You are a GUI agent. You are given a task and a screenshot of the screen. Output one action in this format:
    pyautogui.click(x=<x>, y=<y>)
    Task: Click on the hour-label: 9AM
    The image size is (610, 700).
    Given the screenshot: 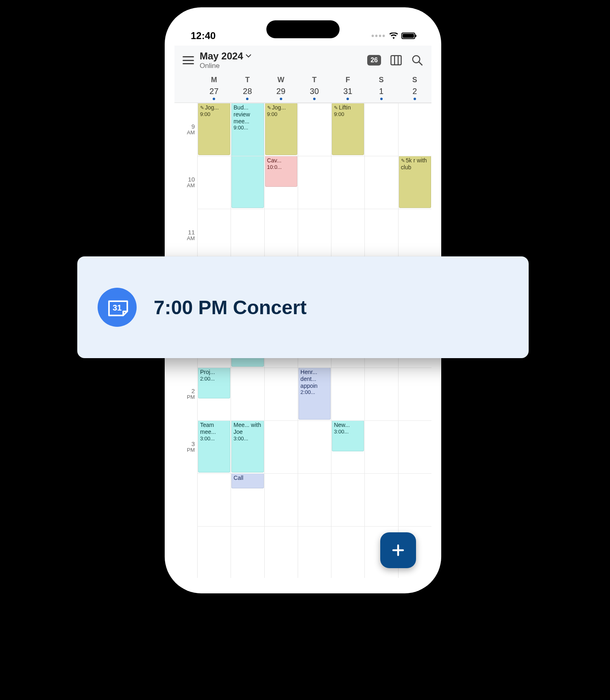 What is the action you would take?
    pyautogui.click(x=185, y=129)
    